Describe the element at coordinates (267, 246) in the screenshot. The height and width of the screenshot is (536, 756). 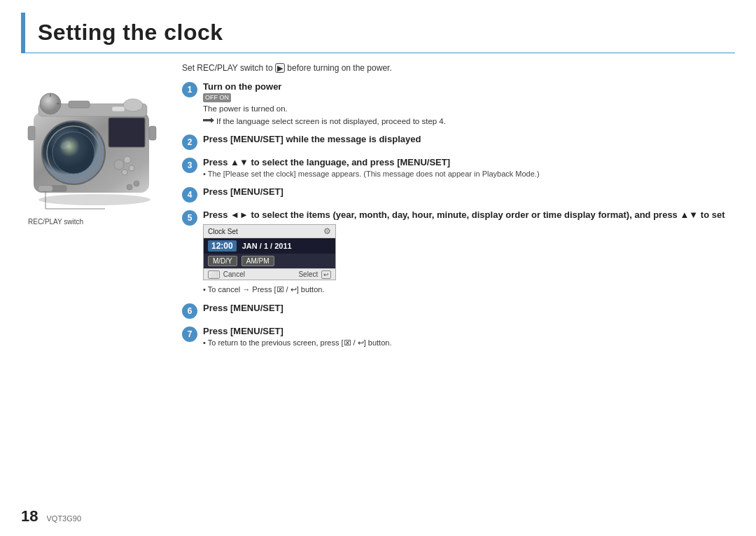
I see `clock-date: JAN / 1 / 2011` at that location.